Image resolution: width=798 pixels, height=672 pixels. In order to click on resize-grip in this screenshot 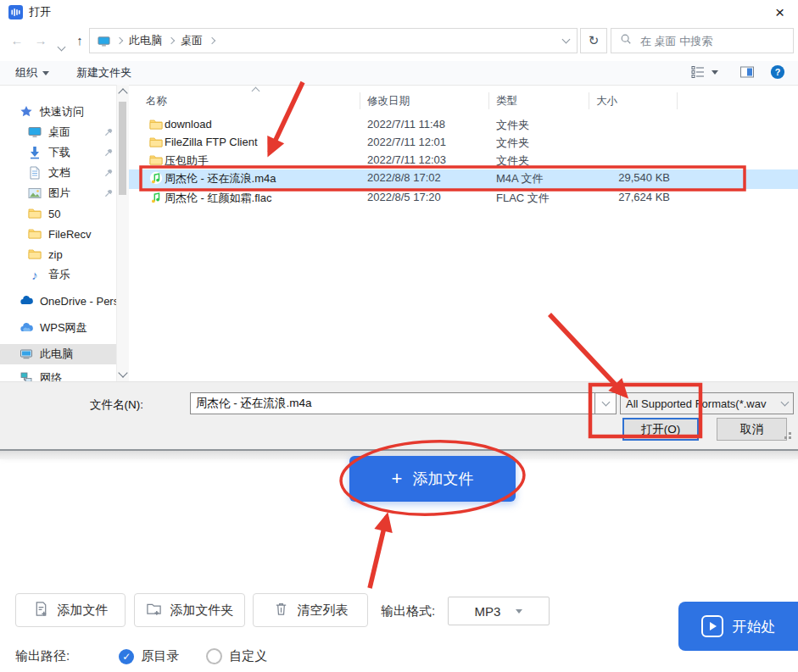, I will do `click(785, 437)`.